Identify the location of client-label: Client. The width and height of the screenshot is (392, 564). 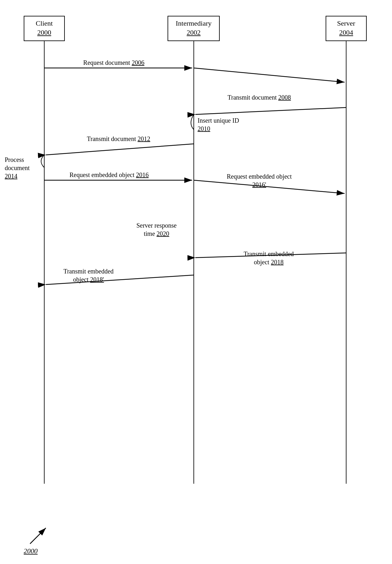
(44, 23).